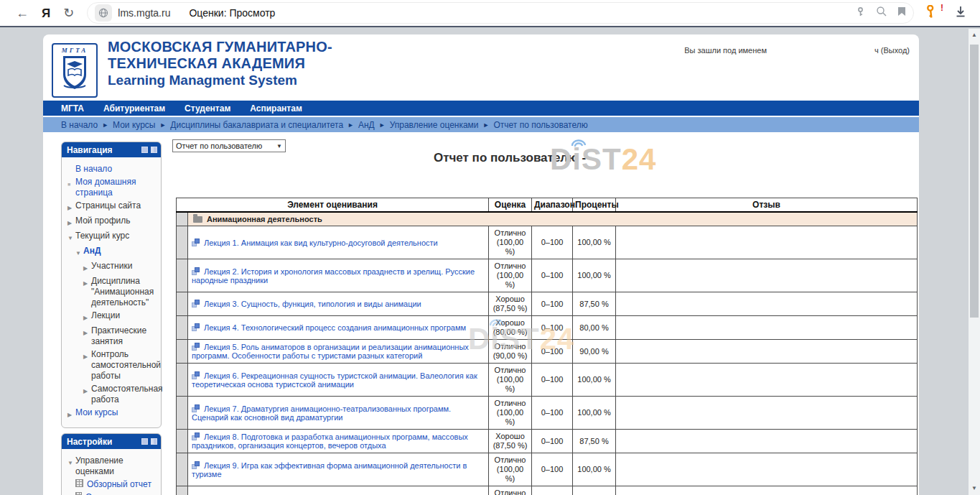  What do you see at coordinates (510, 417) in the screenshot?
I see `grade-percent: (100,00 %)` at bounding box center [510, 417].